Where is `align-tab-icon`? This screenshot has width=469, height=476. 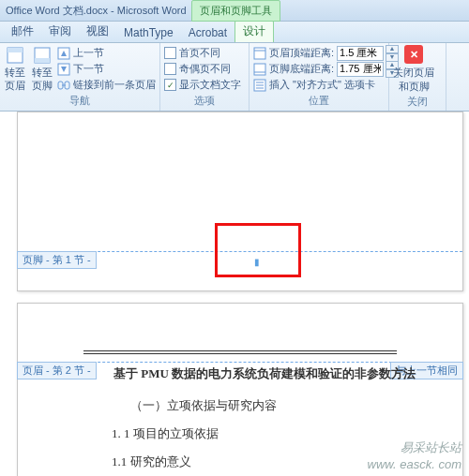 align-tab-icon is located at coordinates (260, 85).